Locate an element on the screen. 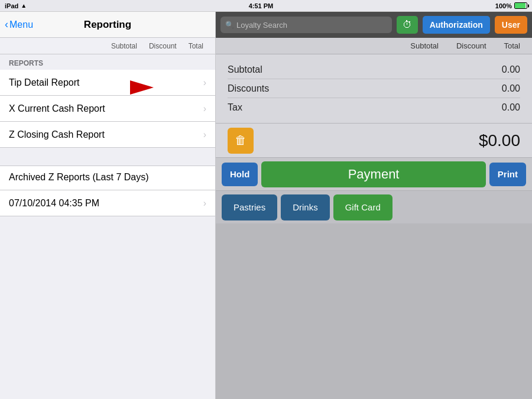  back-label: Menu is located at coordinates (21, 25).